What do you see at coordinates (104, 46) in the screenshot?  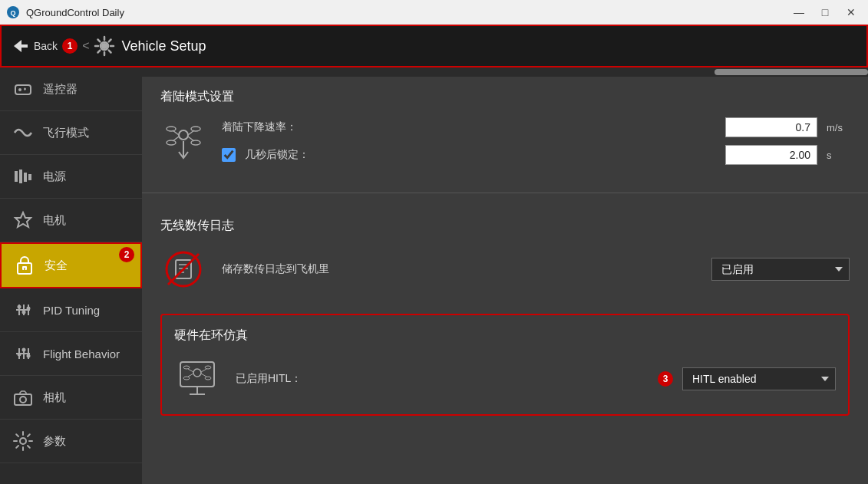 I see `gear-icon` at bounding box center [104, 46].